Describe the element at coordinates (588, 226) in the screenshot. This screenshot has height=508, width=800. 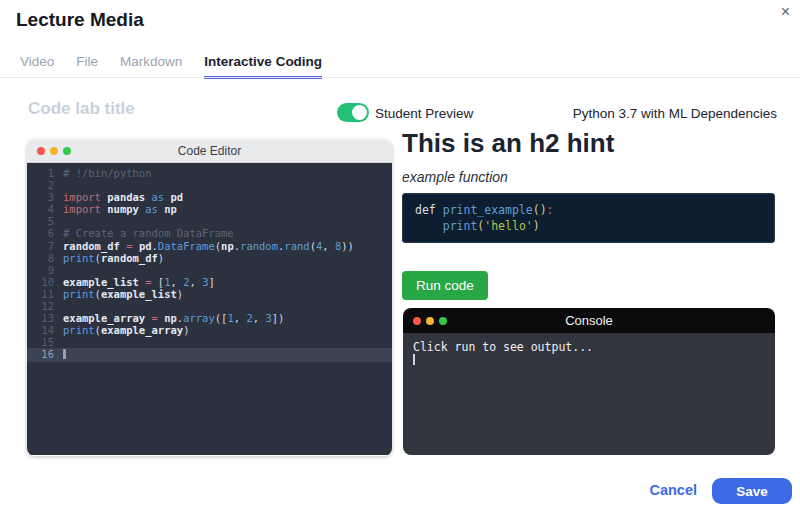
I see `snippet-line: print('hello')` at that location.